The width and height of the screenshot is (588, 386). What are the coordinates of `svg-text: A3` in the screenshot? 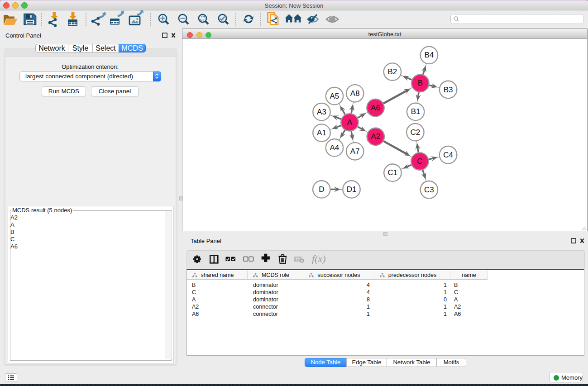 It's located at (321, 112).